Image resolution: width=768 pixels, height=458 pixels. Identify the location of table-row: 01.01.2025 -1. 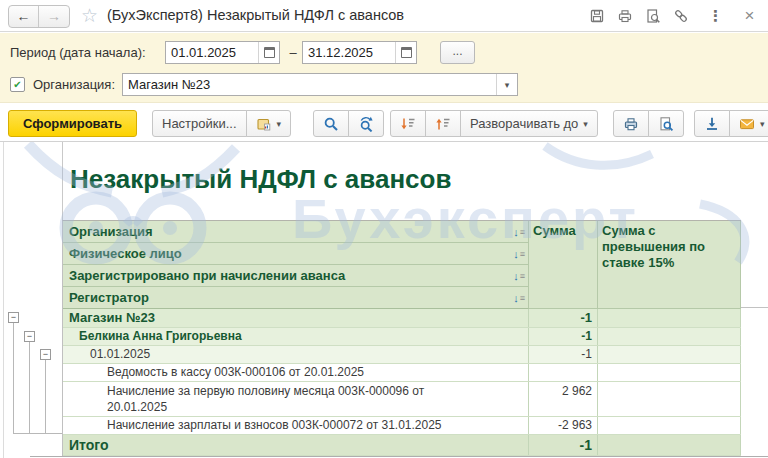
(402, 355).